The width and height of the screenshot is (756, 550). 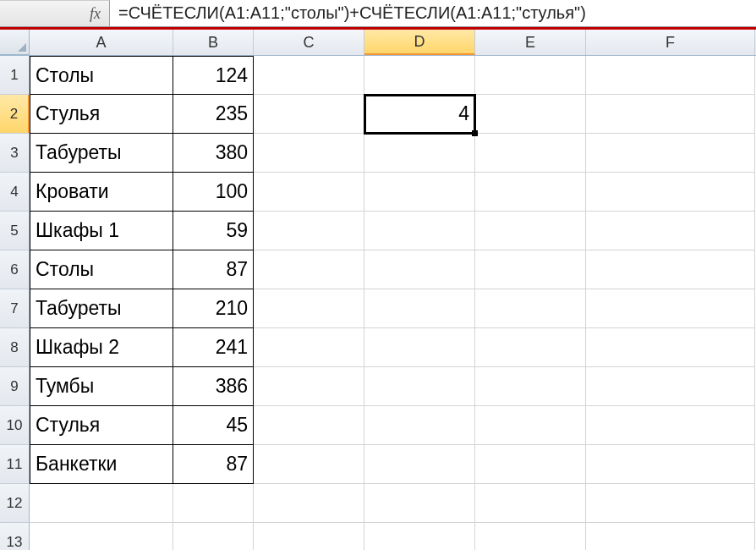 I want to click on row-header: 13, so click(x=15, y=536).